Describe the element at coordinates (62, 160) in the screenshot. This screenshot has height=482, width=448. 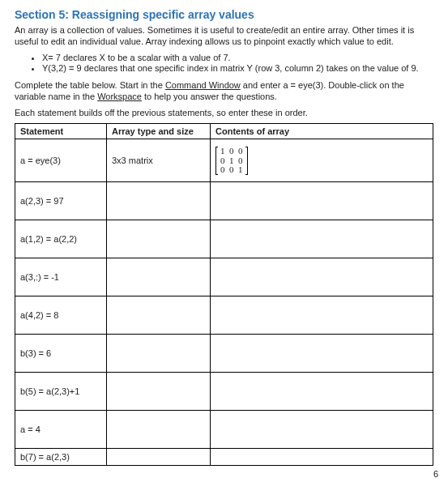
I see `cell-statement: a = eye(3)` at that location.